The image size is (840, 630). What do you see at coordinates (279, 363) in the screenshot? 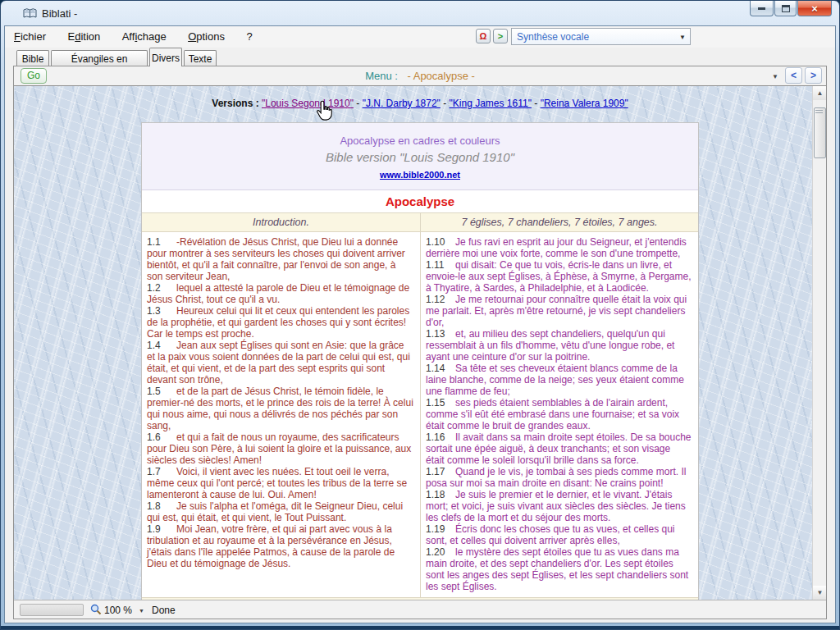
I see `verse-text: Jean aux sept Églises qui sont en Asie: …` at bounding box center [279, 363].